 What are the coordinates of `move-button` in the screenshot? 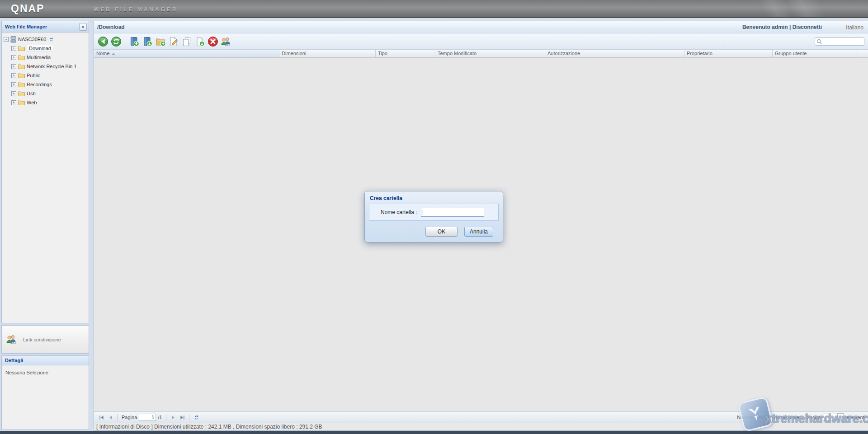 It's located at (200, 42).